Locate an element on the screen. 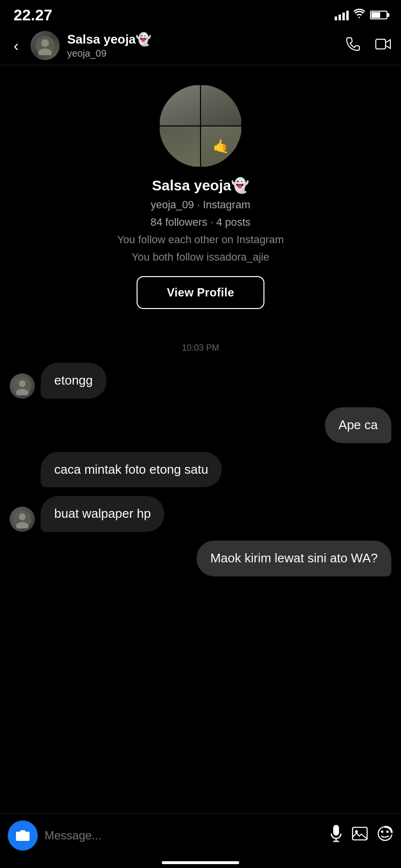  input-actions is located at coordinates (361, 836).